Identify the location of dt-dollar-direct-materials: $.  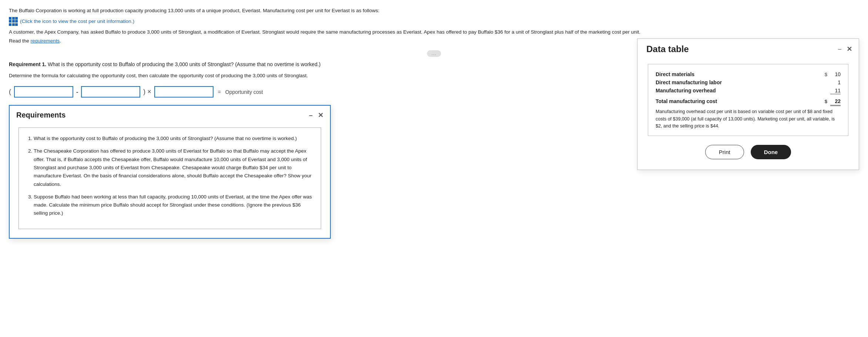
(826, 75).